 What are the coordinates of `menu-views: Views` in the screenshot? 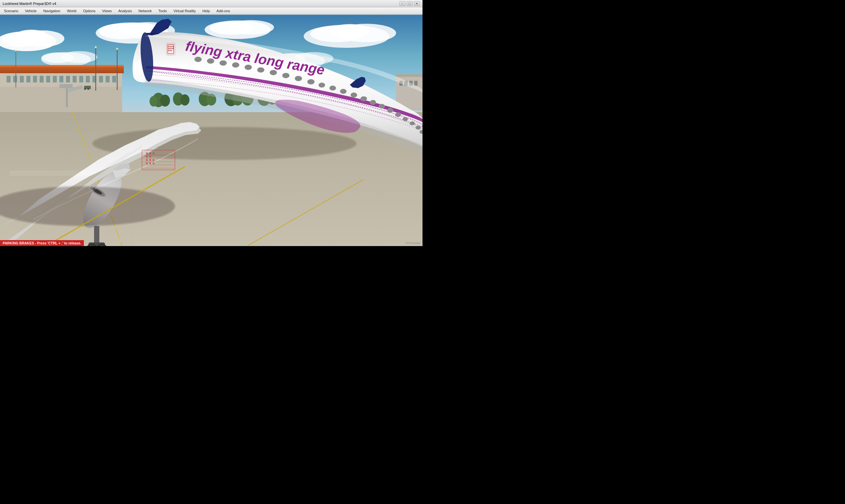 It's located at (107, 11).